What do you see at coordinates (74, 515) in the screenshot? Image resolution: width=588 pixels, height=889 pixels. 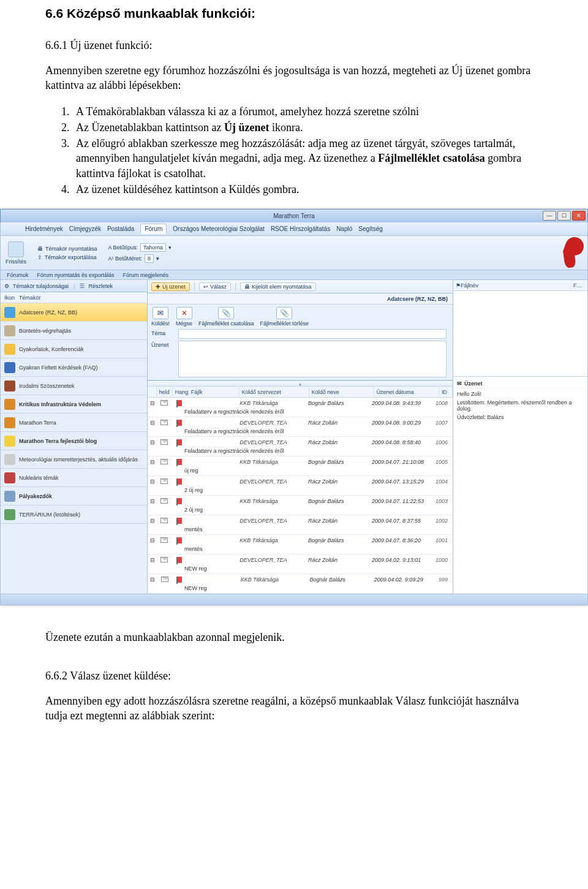 I see `topic-row: TERRÁRIUM (letöltések)` at bounding box center [74, 515].